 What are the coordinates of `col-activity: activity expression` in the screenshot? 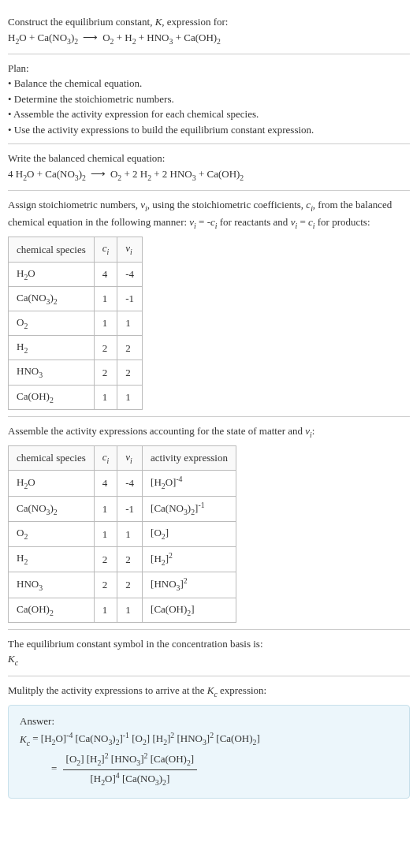 It's located at (189, 459).